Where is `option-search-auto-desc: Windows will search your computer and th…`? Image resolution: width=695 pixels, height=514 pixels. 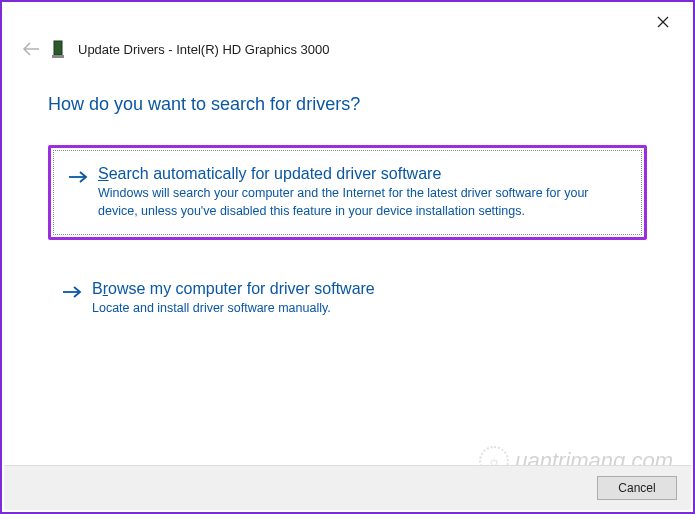 option-search-auto-desc: Windows will search your computer and th… is located at coordinates (360, 202).